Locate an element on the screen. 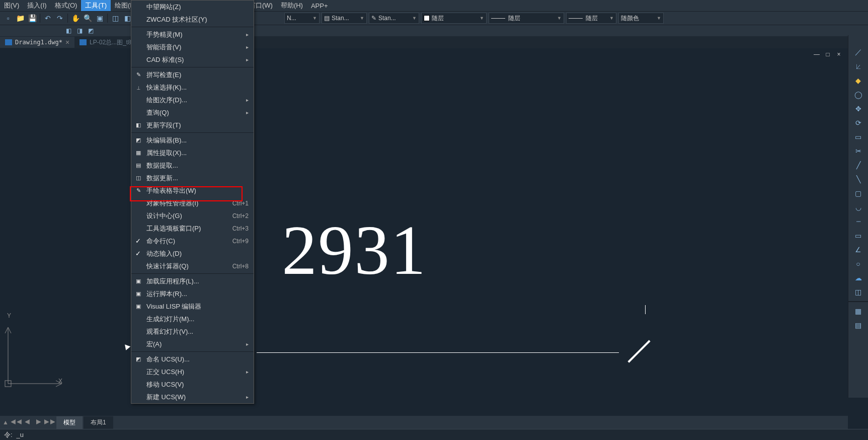 This screenshot has width=868, height=440. polyline-icon: ⟀ is located at coordinates (858, 66).